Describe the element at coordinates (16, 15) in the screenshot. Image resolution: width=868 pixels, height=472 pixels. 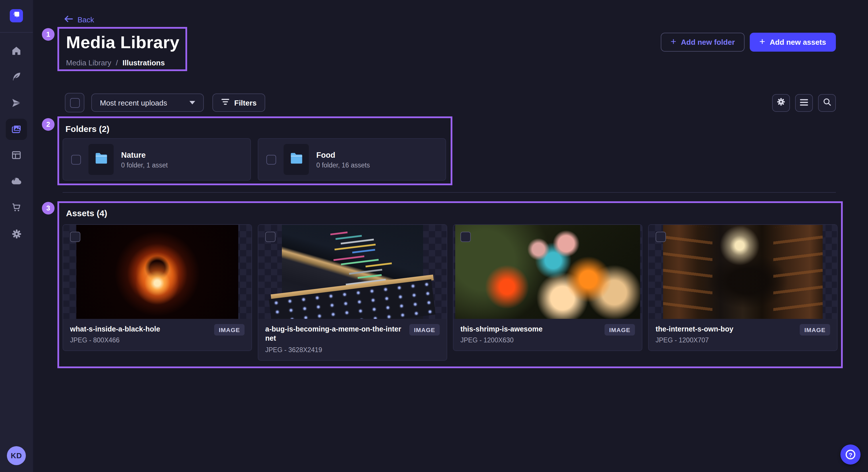
I see `app-logo` at that location.